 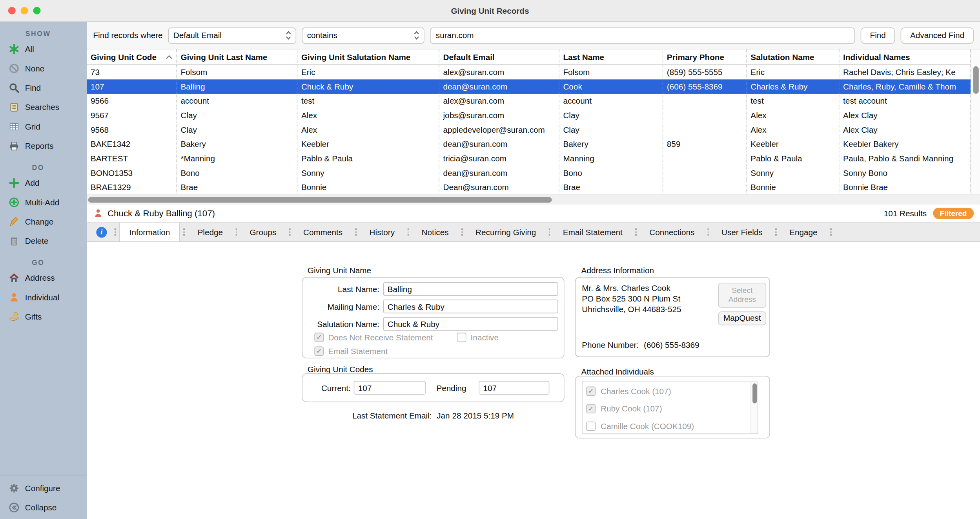 I want to click on filtered-badge: Filtered, so click(x=953, y=214).